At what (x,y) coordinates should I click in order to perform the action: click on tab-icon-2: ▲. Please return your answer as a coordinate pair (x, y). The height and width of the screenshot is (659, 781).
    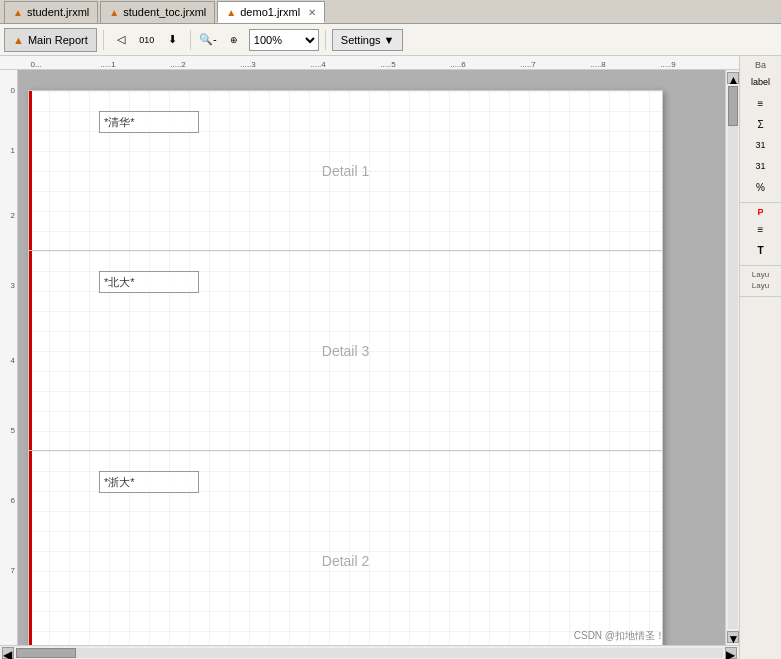
    Looking at the image, I should click on (114, 12).